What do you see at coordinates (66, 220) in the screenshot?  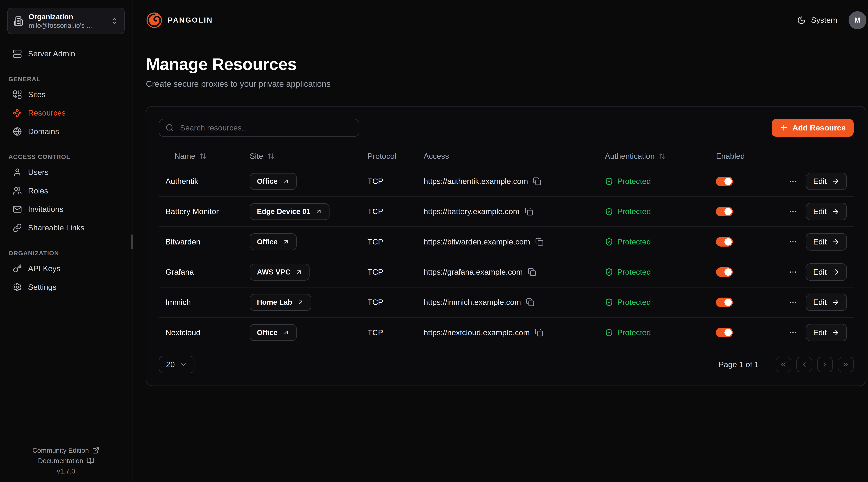 I see `sidebar-nav: Organization milo@fossorial.io's ... Ser…` at bounding box center [66, 220].